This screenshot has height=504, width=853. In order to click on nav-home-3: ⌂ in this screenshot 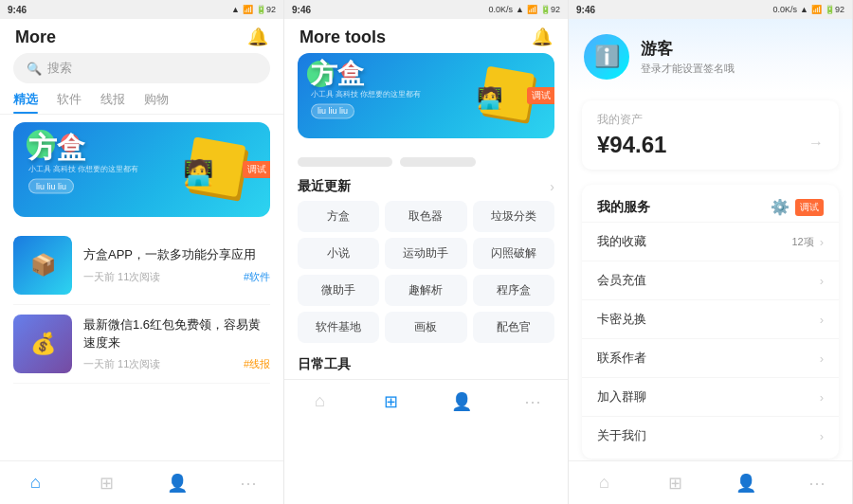, I will do `click(605, 483)`.